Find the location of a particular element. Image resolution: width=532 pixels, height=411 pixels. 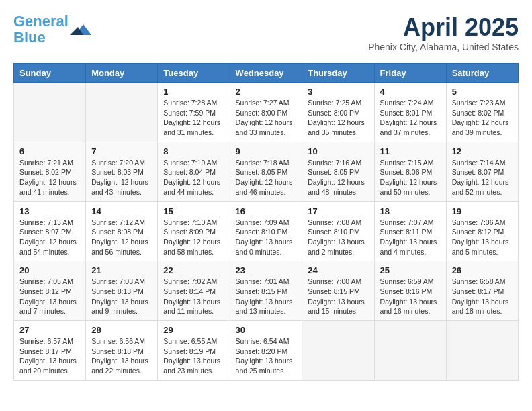

calendar-week-row: 27Sunrise: 6:57 AM Sunset: 8:17 PM Dayli… is located at coordinates (266, 351).